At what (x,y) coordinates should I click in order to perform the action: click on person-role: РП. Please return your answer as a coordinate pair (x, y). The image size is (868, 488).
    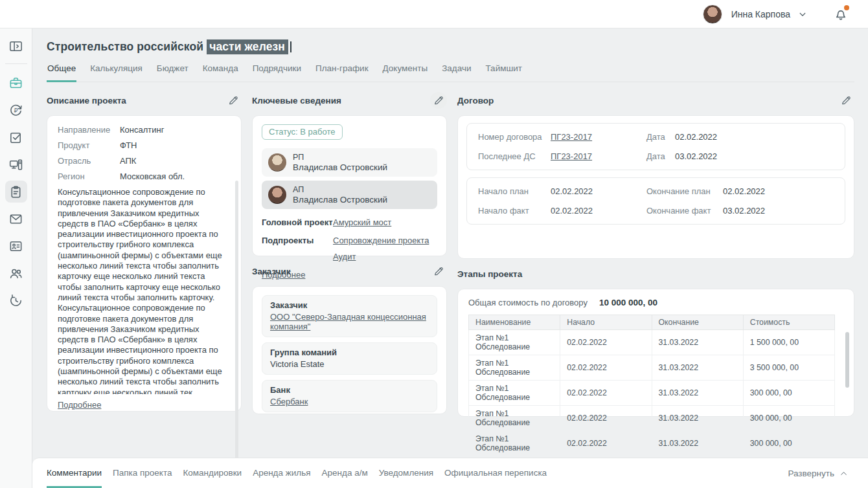
    Looking at the image, I should click on (340, 157).